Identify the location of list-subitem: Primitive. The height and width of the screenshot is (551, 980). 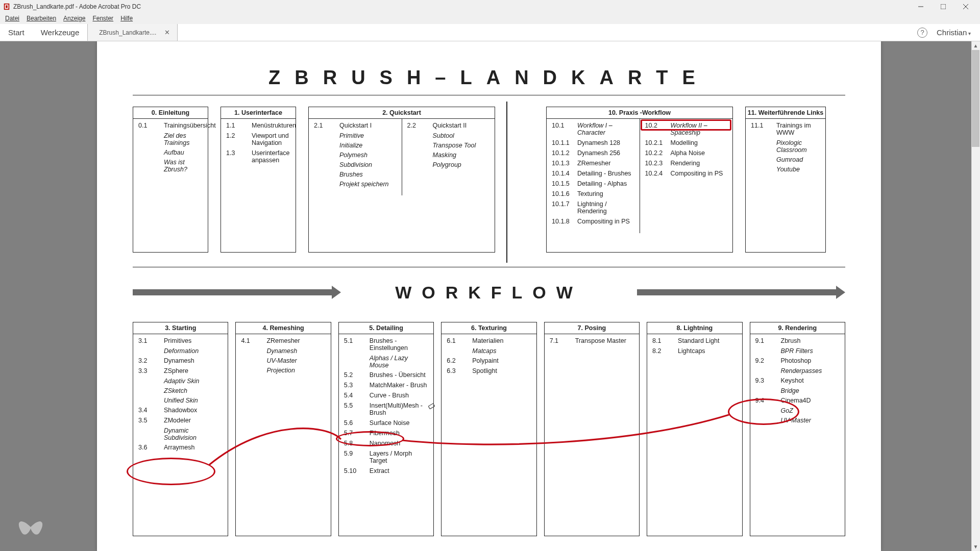
(368, 136).